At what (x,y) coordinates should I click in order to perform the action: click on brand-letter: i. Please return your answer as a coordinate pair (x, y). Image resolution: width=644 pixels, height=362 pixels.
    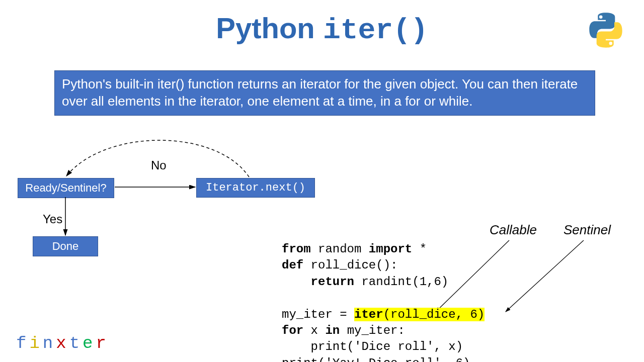
    Looking at the image, I should click on (36, 343).